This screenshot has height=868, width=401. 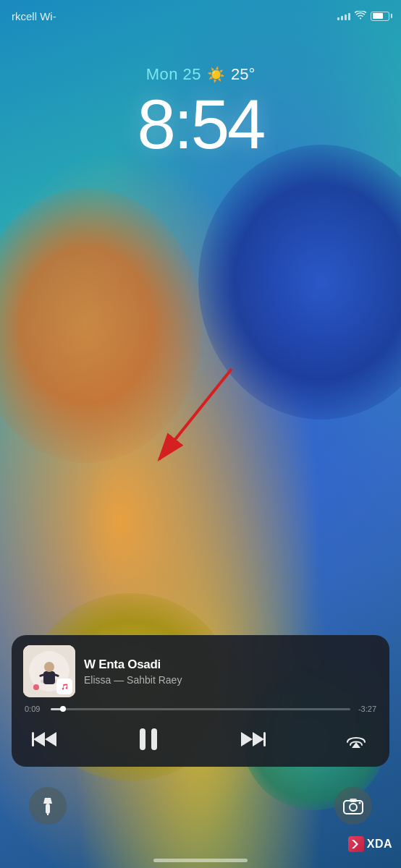 What do you see at coordinates (188, 420) in the screenshot?
I see `annotation-arrow` at bounding box center [188, 420].